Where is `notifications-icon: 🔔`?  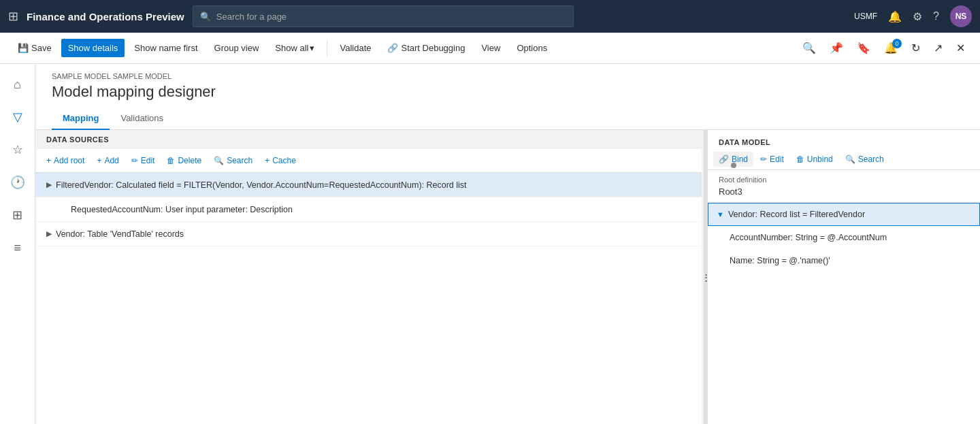
notifications-icon: 🔔 is located at coordinates (895, 16).